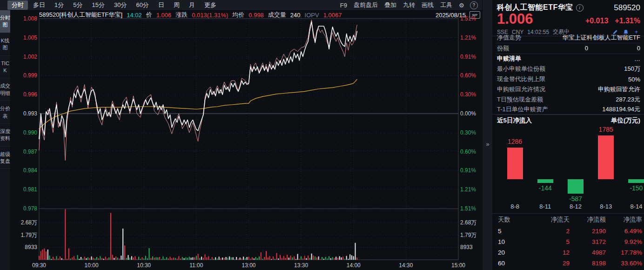  Describe the element at coordinates (39, 265) in the screenshot. I see `time-axis-label: 09:30` at that location.